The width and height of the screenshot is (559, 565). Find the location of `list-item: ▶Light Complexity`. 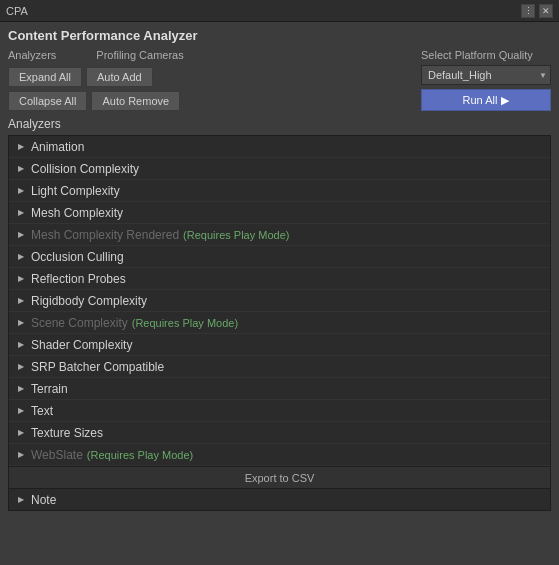

list-item: ▶Light Complexity is located at coordinates (280, 191).